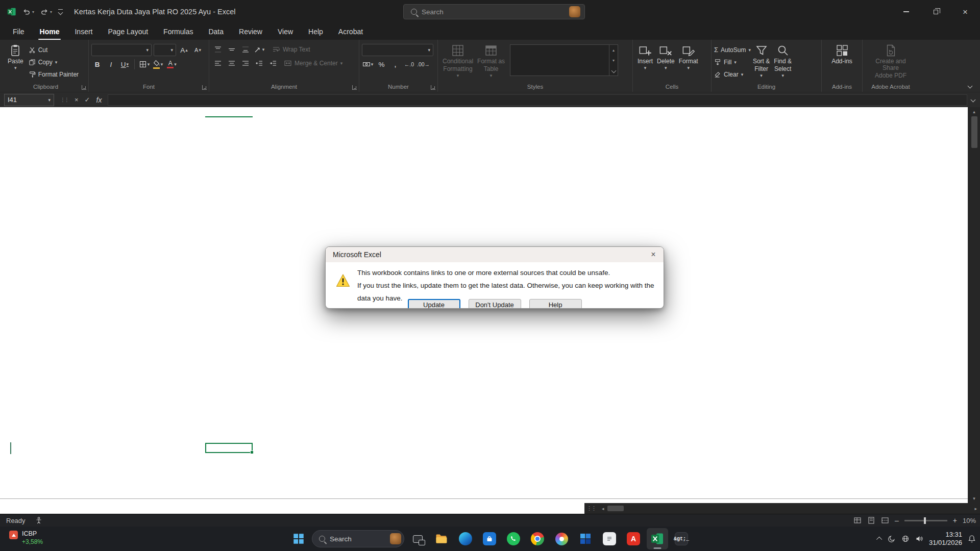 The height and width of the screenshot is (551, 980). I want to click on microsoft-store-button, so click(489, 539).